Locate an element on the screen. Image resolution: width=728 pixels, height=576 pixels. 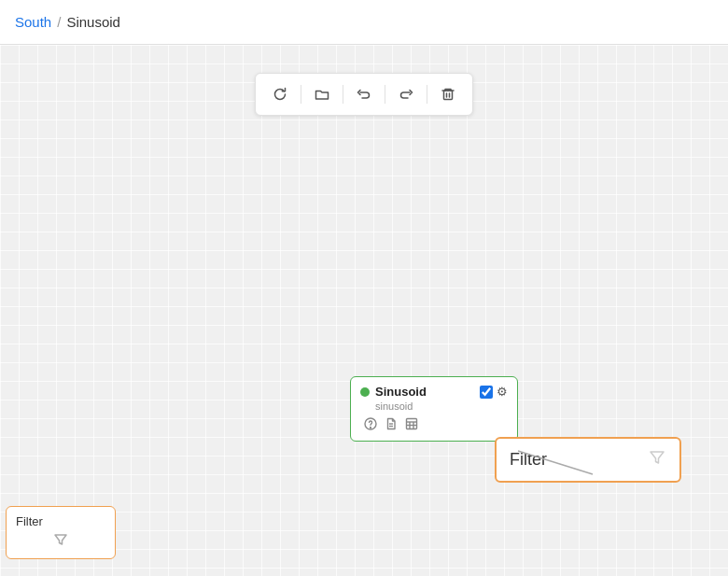
node-controls: ⚙ is located at coordinates (494, 392).